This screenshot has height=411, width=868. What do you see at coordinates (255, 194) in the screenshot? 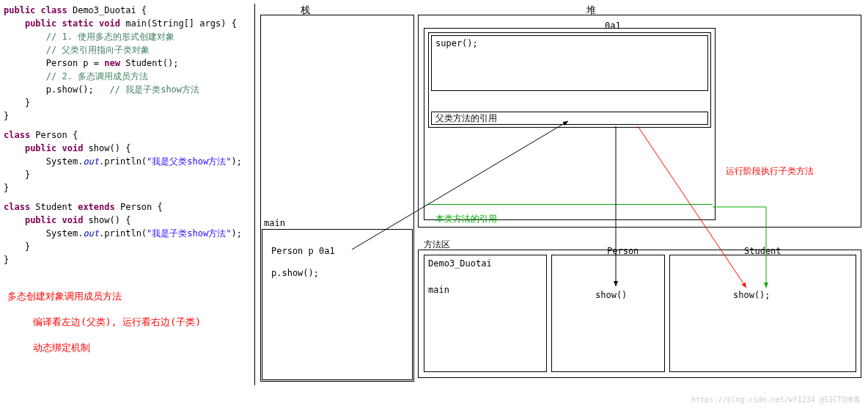
I see `vertical-divider` at bounding box center [255, 194].